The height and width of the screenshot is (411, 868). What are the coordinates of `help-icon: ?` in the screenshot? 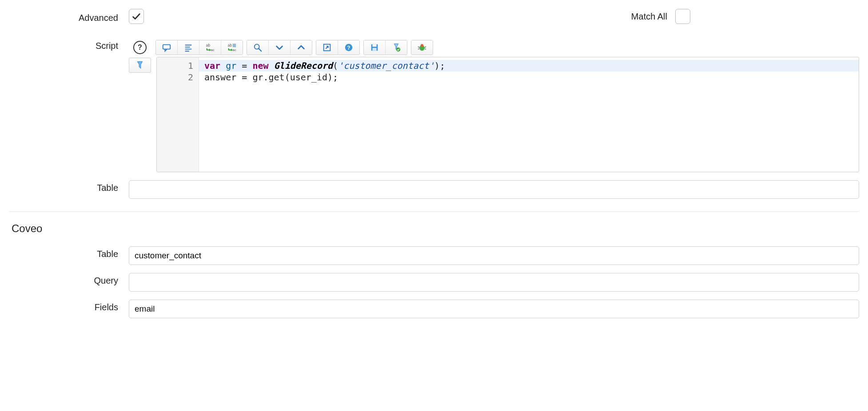 It's located at (349, 47).